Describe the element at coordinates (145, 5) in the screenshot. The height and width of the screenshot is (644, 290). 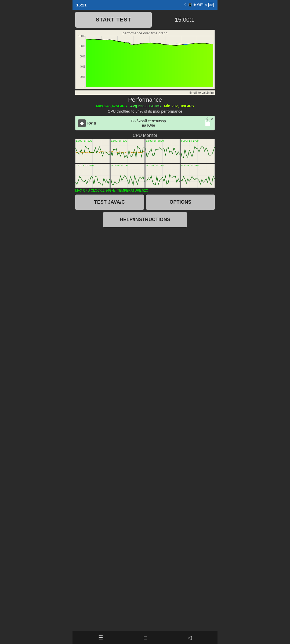
I see `status-bar: 16:21 ☾ 📳 ✱ WiFi ✕ 89` at that location.